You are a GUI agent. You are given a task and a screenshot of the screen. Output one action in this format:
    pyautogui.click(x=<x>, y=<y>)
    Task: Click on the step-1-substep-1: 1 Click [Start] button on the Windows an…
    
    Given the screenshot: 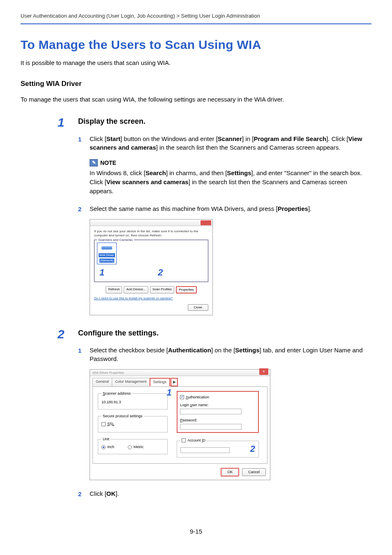 What is the action you would take?
    pyautogui.click(x=225, y=143)
    